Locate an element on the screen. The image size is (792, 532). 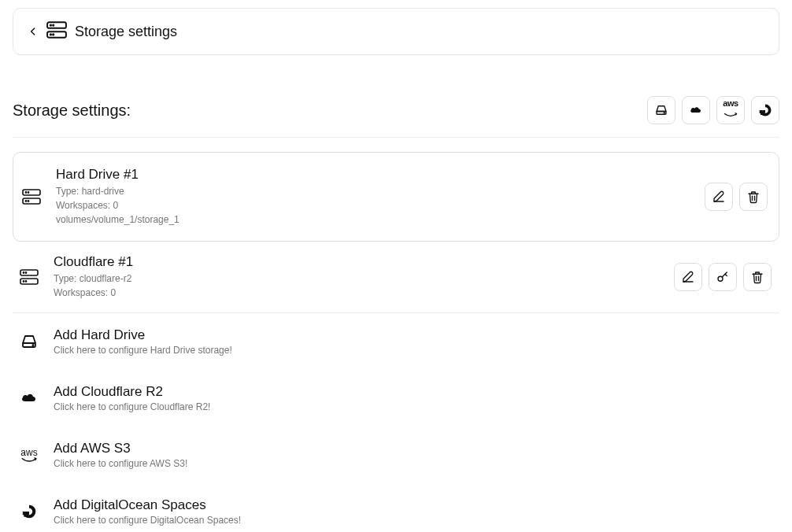
add-digitalocean-button is located at coordinates (765, 110).